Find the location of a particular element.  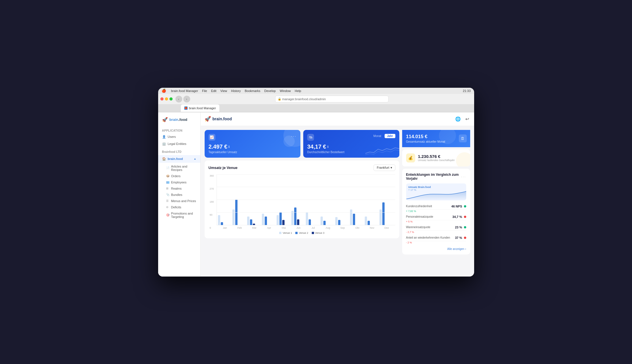

revenue-trend-icon: 📈 is located at coordinates (212, 137).